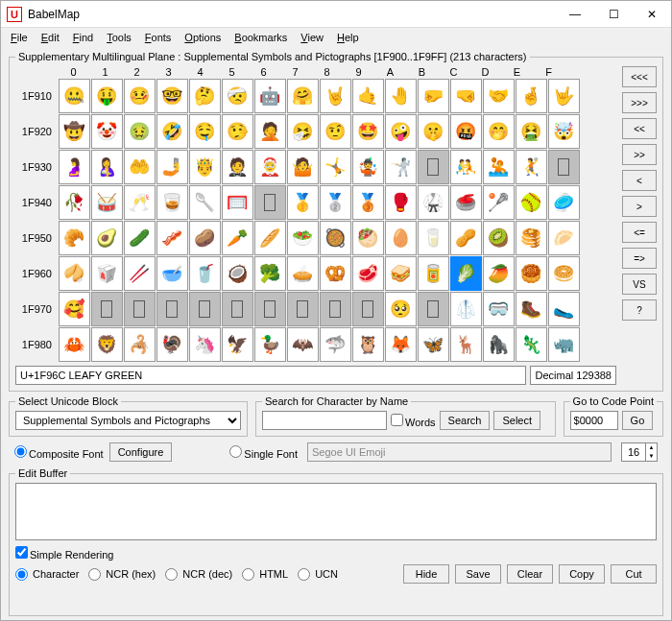  What do you see at coordinates (499, 96) in the screenshot?
I see `char-cell: 🤝` at bounding box center [499, 96].